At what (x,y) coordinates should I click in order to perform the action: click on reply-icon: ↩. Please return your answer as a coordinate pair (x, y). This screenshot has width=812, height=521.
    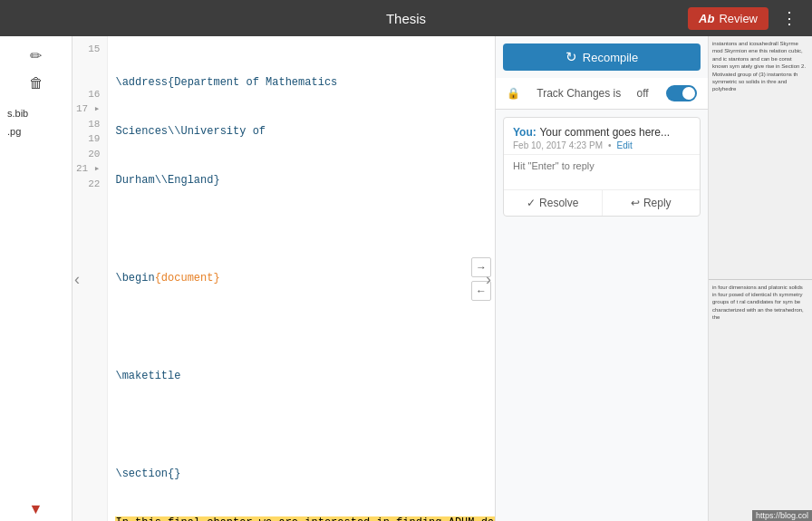
    Looking at the image, I should click on (635, 203).